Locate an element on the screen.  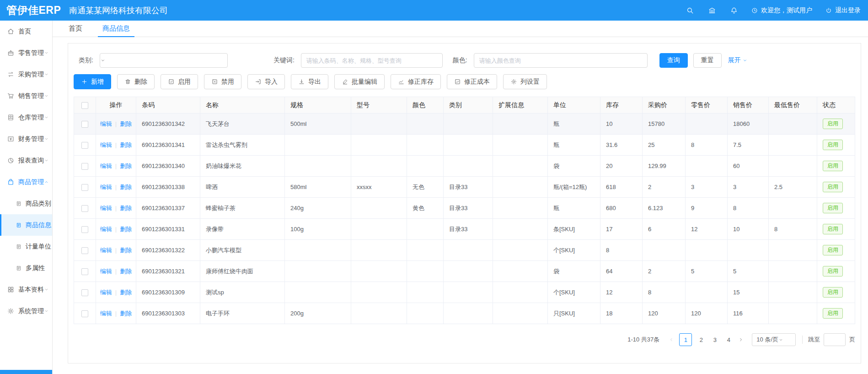
sidebar-item-purchase: 采购管理 is located at coordinates (26, 74).